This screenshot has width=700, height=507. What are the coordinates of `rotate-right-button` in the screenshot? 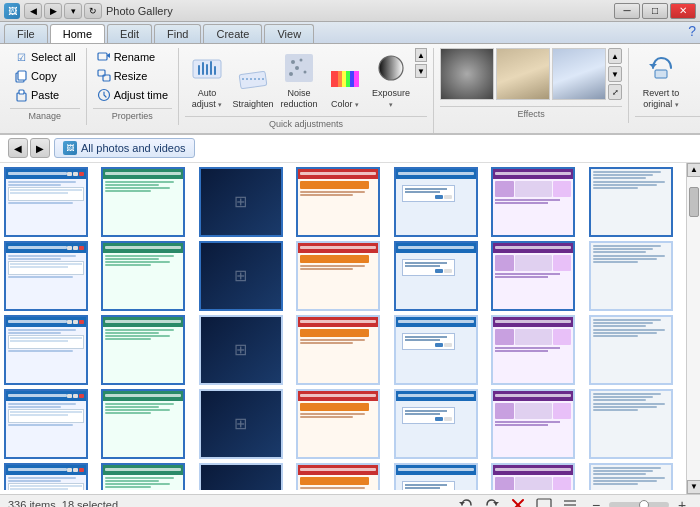 It's located at (492, 502).